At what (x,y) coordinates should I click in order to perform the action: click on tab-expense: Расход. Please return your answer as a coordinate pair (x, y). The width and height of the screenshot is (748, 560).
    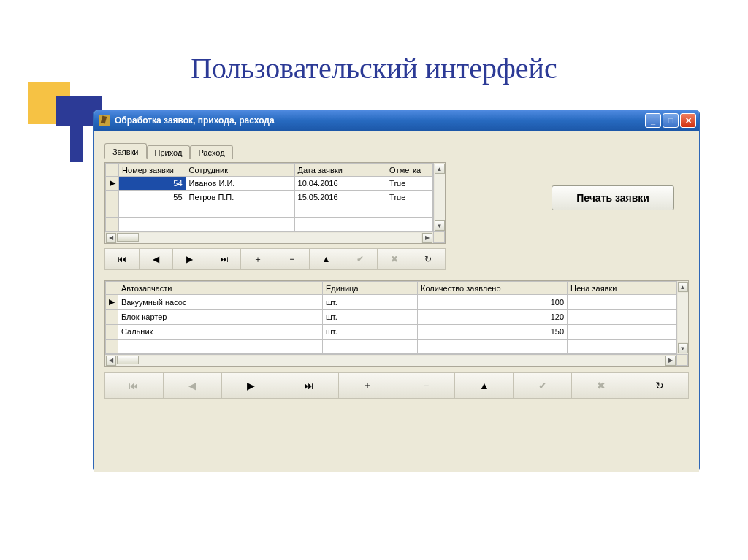
    Looking at the image, I should click on (211, 152).